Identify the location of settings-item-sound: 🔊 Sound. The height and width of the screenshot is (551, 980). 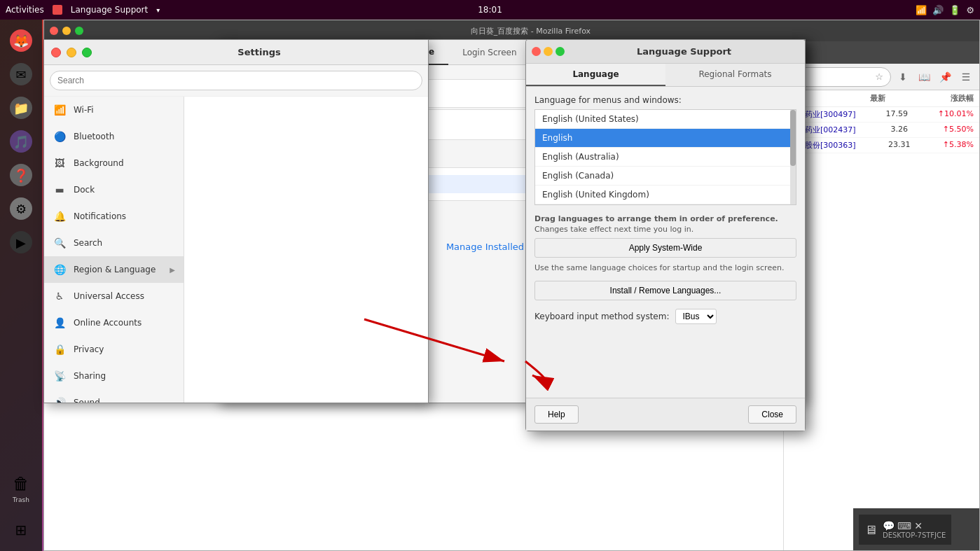
(113, 396).